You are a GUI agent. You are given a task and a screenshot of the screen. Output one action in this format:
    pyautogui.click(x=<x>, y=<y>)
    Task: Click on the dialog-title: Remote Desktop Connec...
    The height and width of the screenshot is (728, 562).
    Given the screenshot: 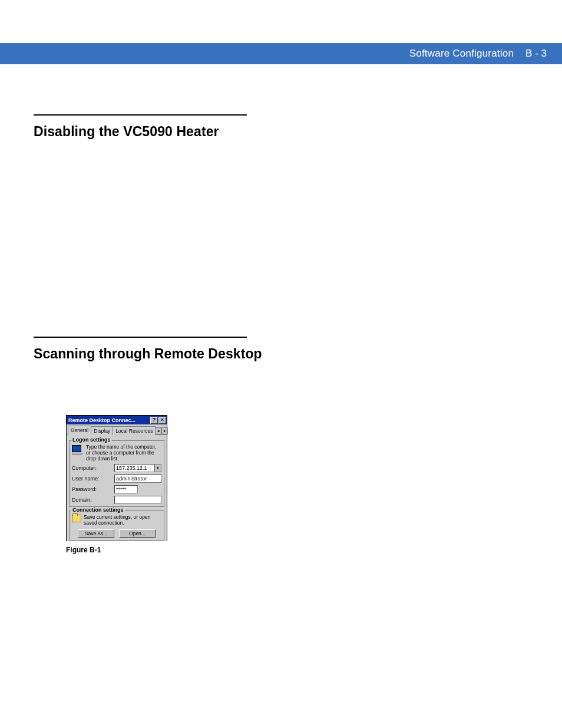 What is the action you would take?
    pyautogui.click(x=110, y=420)
    